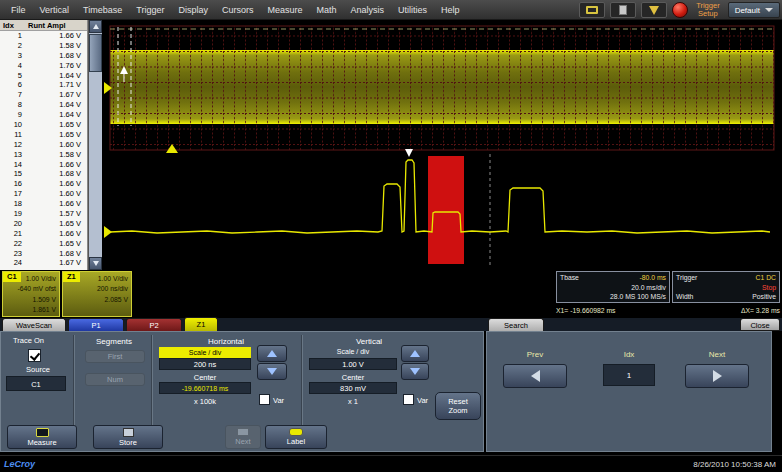  What do you see at coordinates (272, 354) in the screenshot?
I see `horizontal-scale-up-button` at bounding box center [272, 354].